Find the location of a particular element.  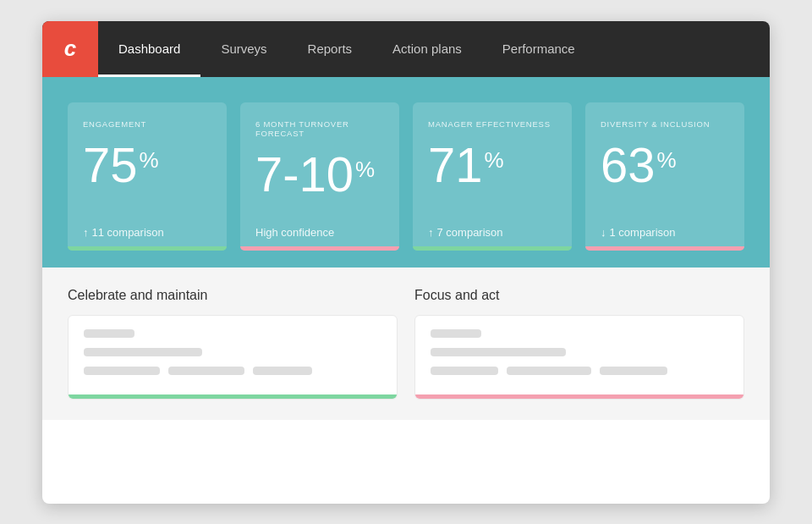

nav-items: Dashboard Surveys Reports Action plans P… is located at coordinates (347, 49).